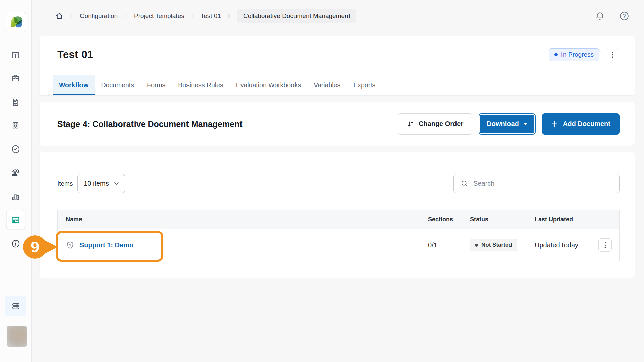  What do you see at coordinates (107, 245) in the screenshot?
I see `document-link: Support 1: Demo` at bounding box center [107, 245].